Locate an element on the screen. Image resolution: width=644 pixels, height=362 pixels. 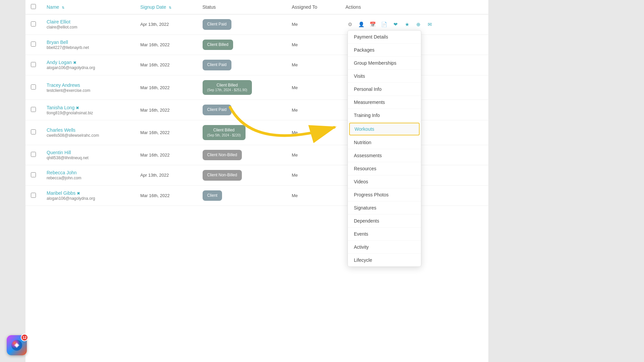
client-name-link: Maribel Gibbs✖ is located at coordinates (88, 193).